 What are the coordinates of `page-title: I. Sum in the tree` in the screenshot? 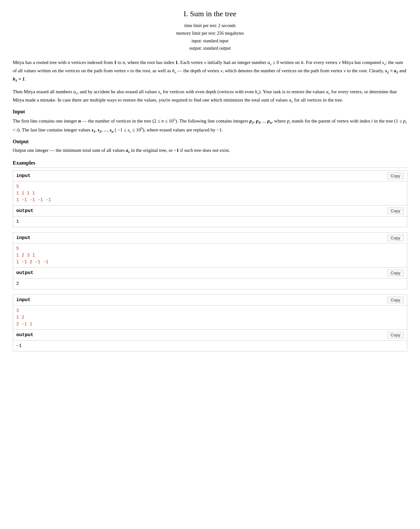 It's located at (210, 14).